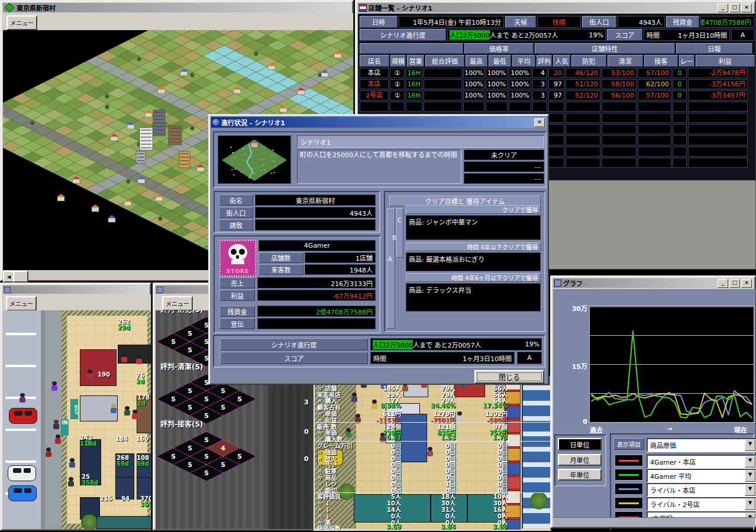 The width and height of the screenshot is (756, 532). I want to click on store-list-titlebar: 店舗一覧 - シナリオ1 _ □ ×, so click(555, 8).